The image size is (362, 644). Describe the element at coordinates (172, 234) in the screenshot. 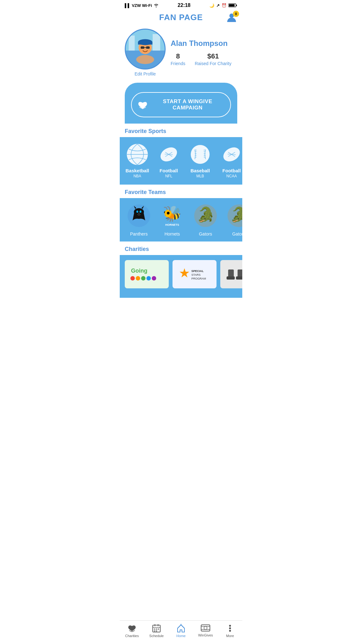

I see `team-name-hornets: Hornets` at that location.